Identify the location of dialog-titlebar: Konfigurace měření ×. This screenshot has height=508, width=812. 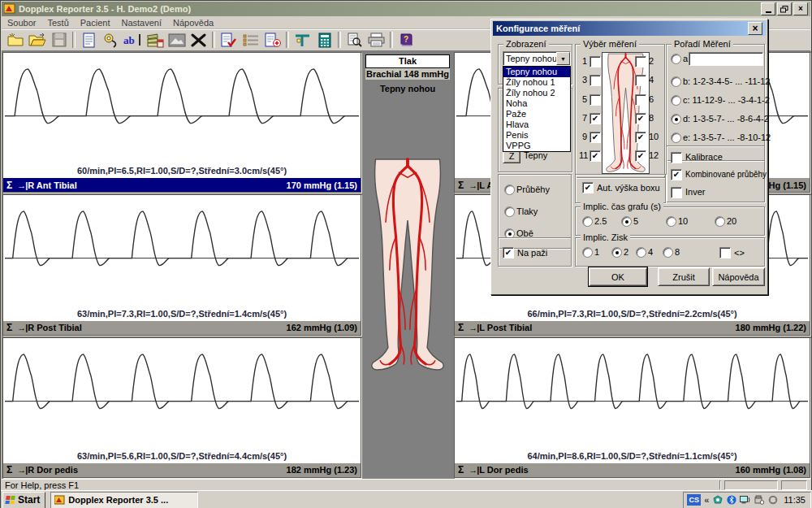
(629, 28).